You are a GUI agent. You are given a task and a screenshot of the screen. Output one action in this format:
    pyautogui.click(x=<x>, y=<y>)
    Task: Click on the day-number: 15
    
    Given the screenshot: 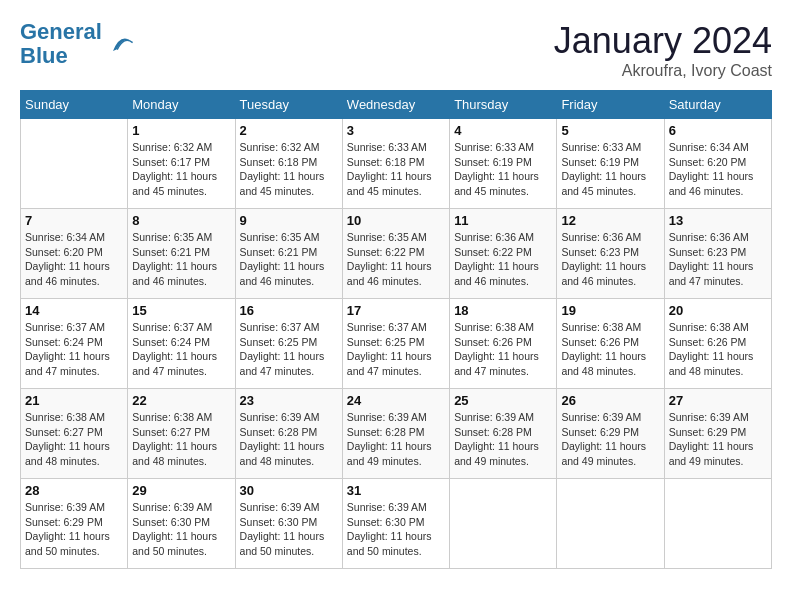 What is the action you would take?
    pyautogui.click(x=181, y=310)
    